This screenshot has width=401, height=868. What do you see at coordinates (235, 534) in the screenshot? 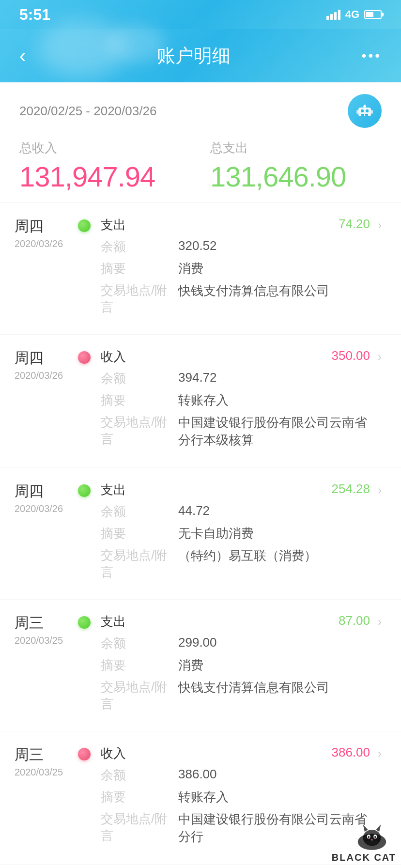
I see `tx-details: 支出 254.28 余额 44.72 摘要 无卡自助消费 交易地点/附言 （特约…` at bounding box center [235, 534].